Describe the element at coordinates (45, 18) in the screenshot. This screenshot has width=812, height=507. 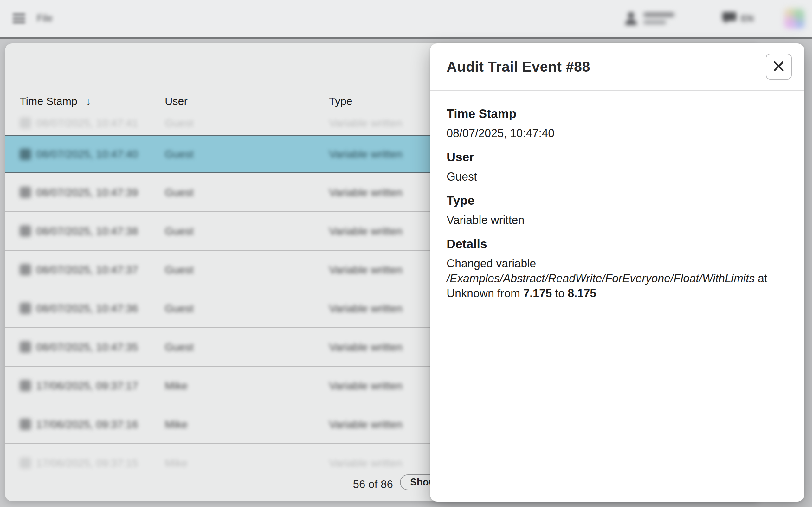
I see `file-menu-item: File` at that location.